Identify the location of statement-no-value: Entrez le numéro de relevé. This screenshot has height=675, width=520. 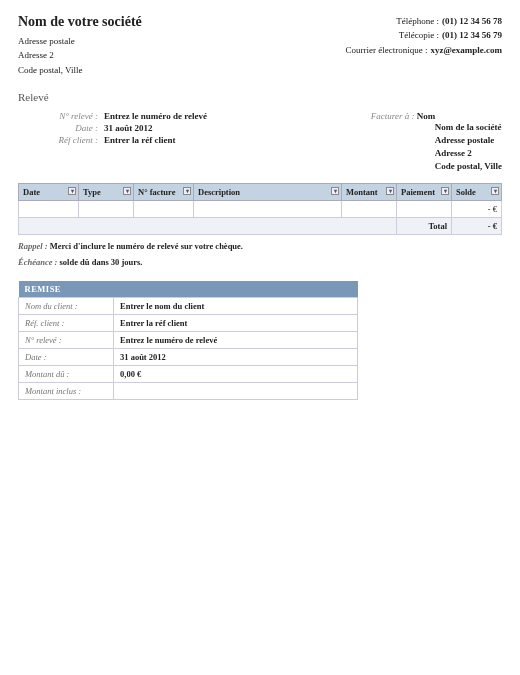
(156, 116).